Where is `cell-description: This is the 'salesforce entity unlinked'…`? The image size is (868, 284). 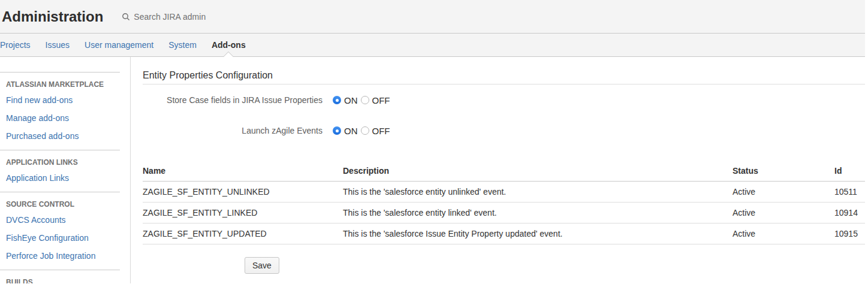
cell-description: This is the 'salesforce entity unlinked'… is located at coordinates (538, 192).